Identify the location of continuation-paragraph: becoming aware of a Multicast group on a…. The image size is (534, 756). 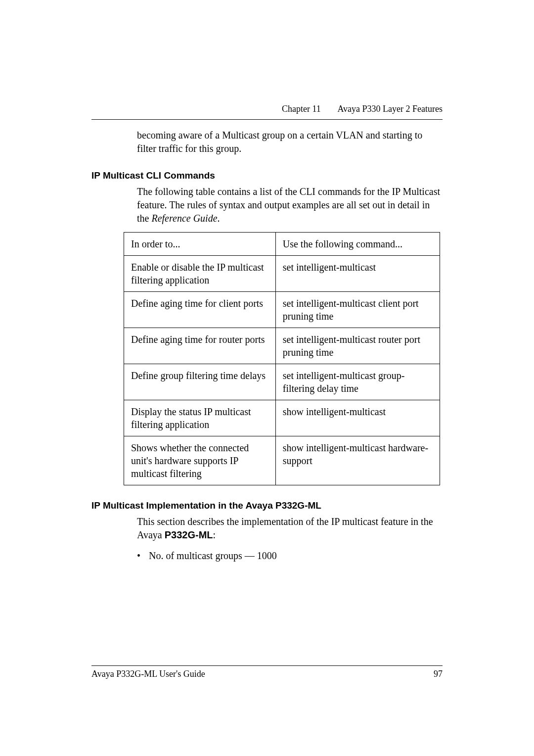
(290, 142).